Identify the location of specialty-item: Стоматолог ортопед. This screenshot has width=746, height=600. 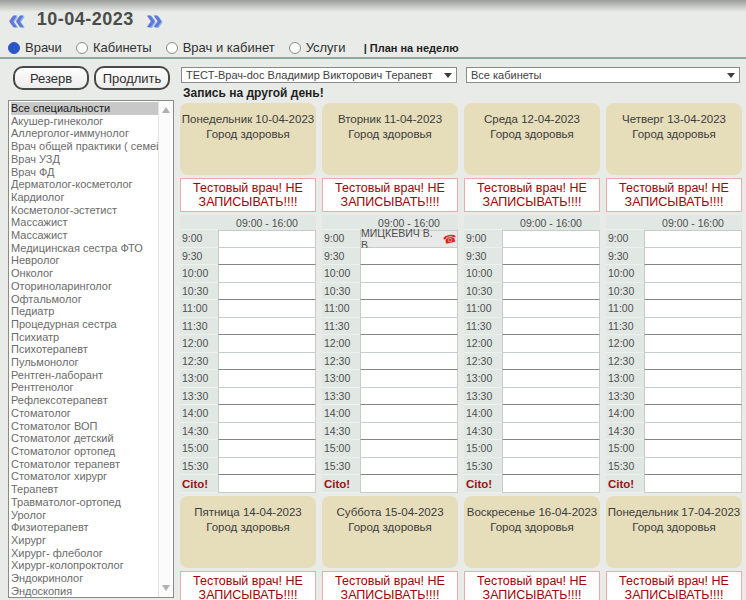
(84, 452).